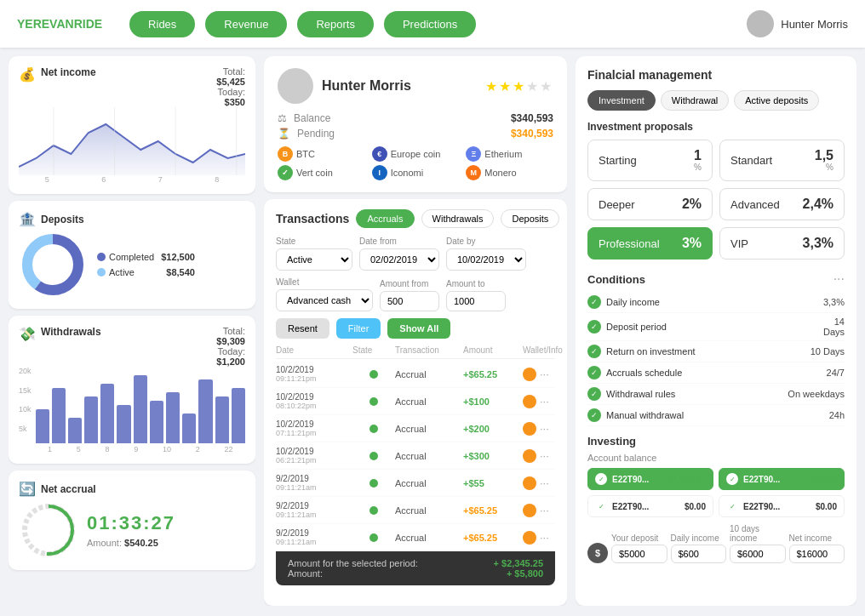 This screenshot has height=616, width=865. What do you see at coordinates (839, 279) in the screenshot?
I see `conditions-more-icon: ···` at bounding box center [839, 279].